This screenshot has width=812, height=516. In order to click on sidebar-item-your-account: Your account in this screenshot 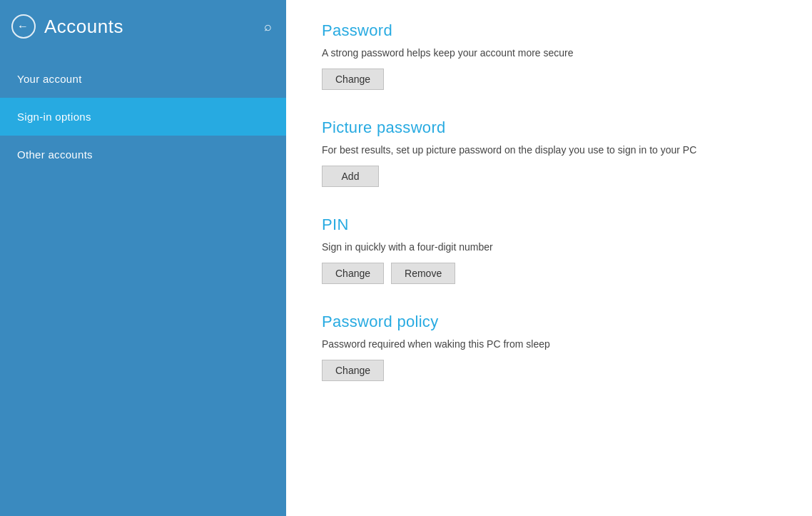, I will do `click(143, 79)`.